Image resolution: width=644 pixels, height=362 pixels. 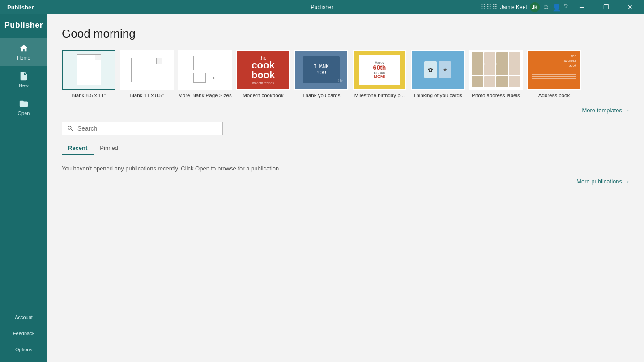 What do you see at coordinates (24, 113) in the screenshot?
I see `sidebar-open-label: Open` at bounding box center [24, 113].